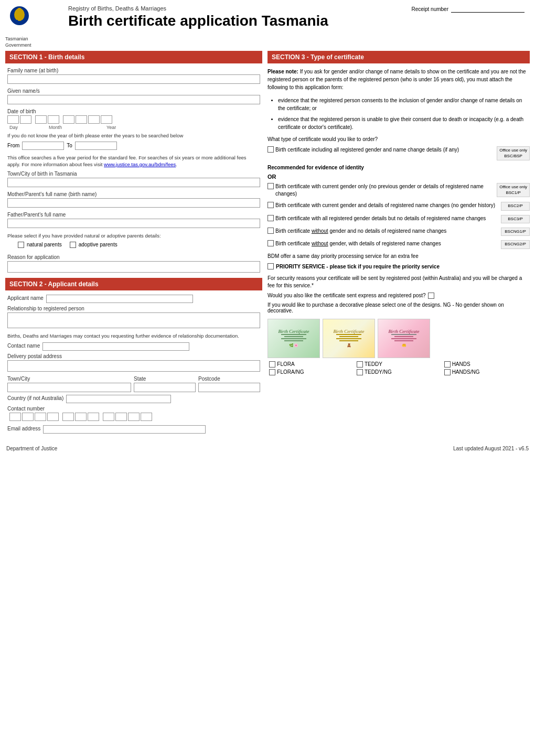  What do you see at coordinates (360, 364) in the screenshot?
I see `teddy-checkbox` at bounding box center [360, 364].